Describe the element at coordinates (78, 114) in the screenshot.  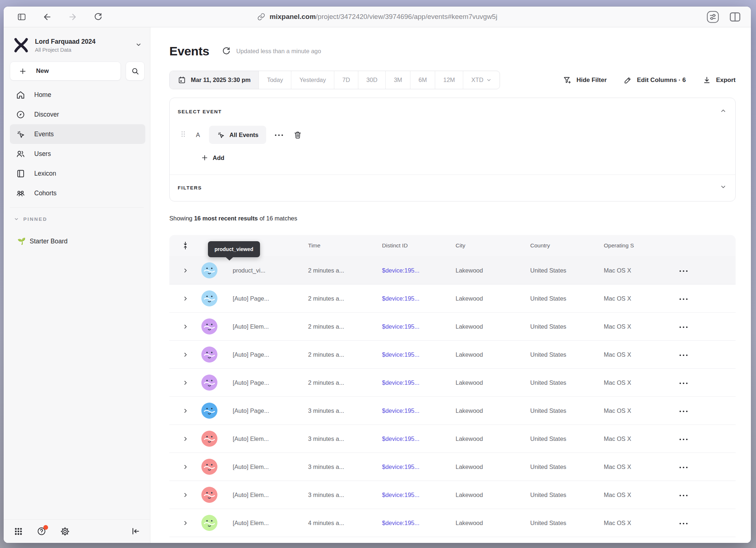
I see `sidebar-item-discover: Discover` at that location.